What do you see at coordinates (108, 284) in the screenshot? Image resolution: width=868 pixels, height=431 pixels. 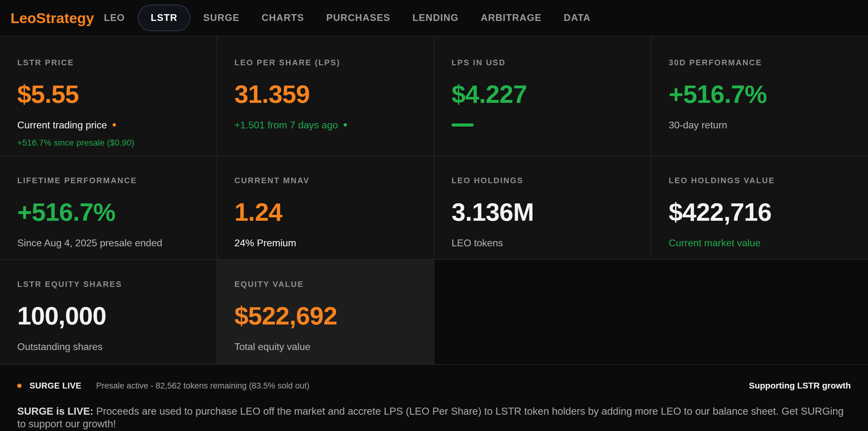 I see `card-label: LSTR EQUITY SHARES` at bounding box center [108, 284].